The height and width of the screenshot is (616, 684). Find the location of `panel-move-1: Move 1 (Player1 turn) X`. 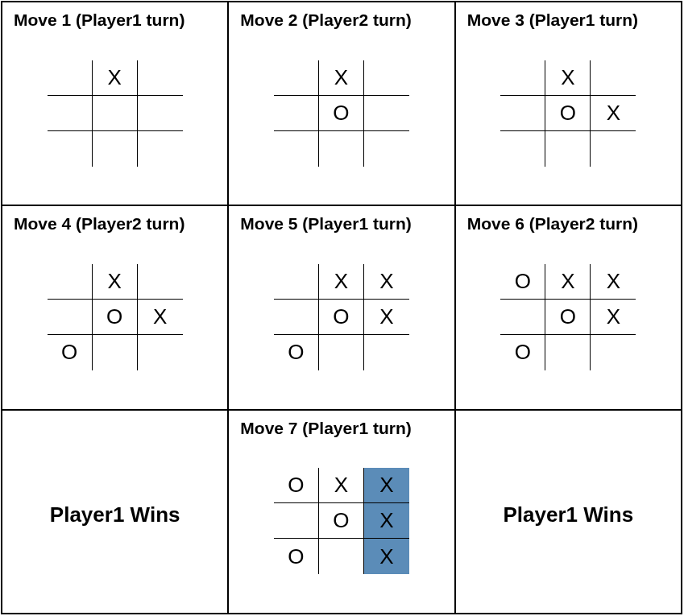

panel-move-1: Move 1 (Player1 turn) X is located at coordinates (114, 103).